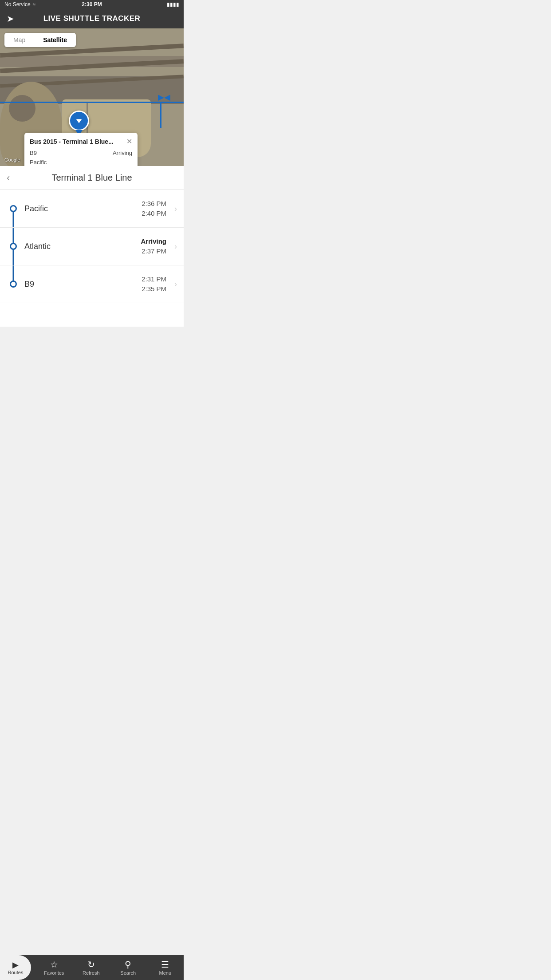 The image size is (551, 980). I want to click on popup-stop-name: B9, so click(33, 154).